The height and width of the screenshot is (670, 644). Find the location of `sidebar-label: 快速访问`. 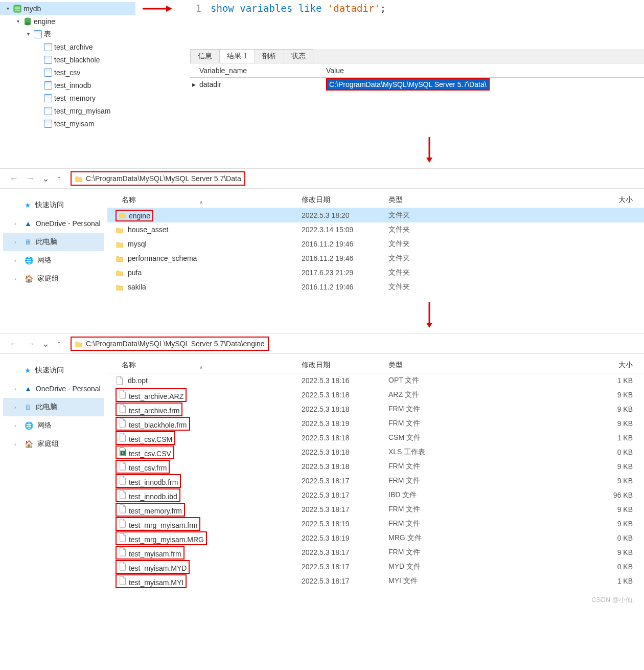

sidebar-label: 快速访问 is located at coordinates (50, 205).